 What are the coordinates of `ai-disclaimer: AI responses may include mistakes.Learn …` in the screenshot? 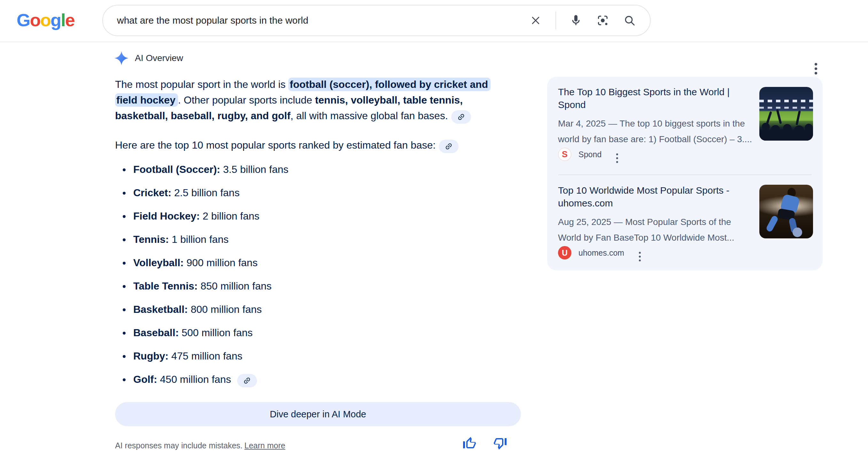 It's located at (200, 445).